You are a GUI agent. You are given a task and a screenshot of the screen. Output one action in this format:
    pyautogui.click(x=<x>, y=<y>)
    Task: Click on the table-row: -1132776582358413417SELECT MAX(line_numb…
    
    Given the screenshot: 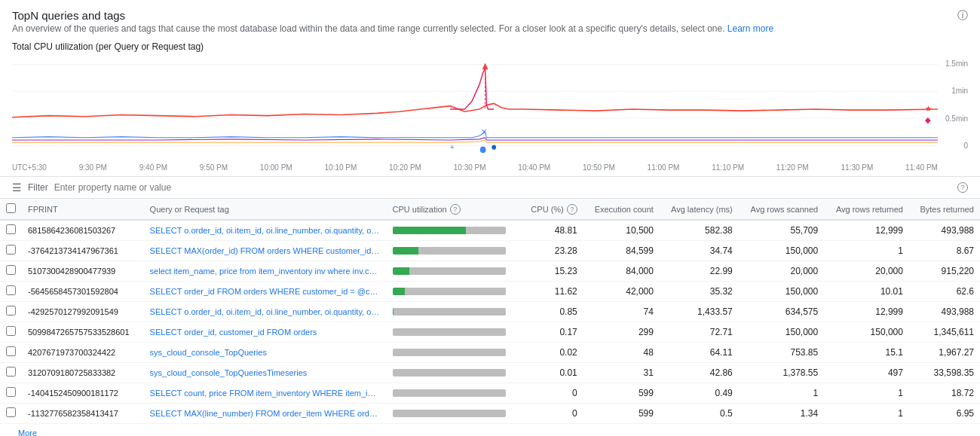 What is the action you would take?
    pyautogui.click(x=490, y=414)
    